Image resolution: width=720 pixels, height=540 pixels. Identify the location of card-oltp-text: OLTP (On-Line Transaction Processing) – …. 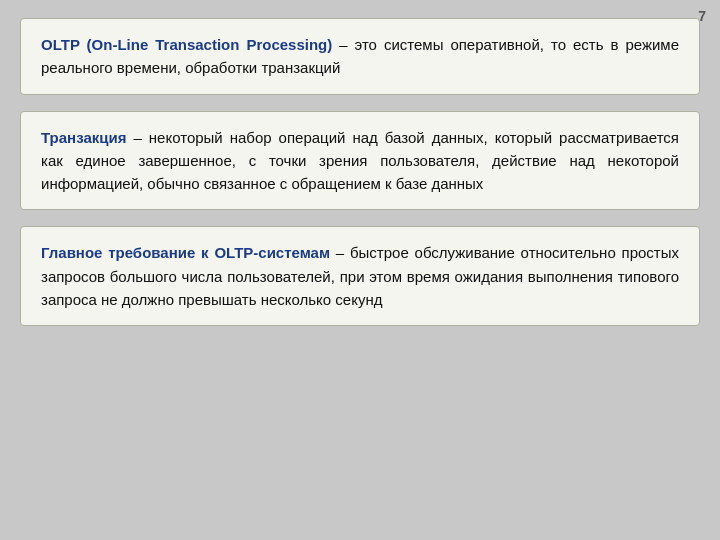
(360, 56).